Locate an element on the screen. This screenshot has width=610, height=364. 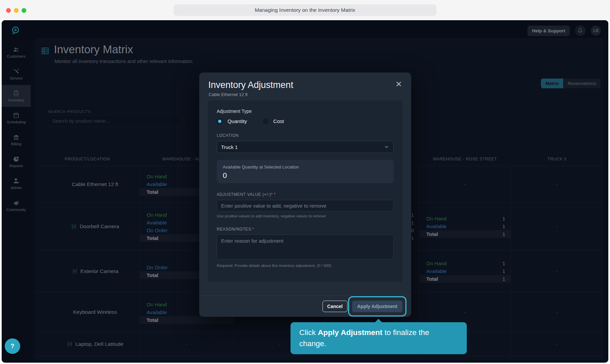
minimize-window-button is located at coordinates (16, 10).